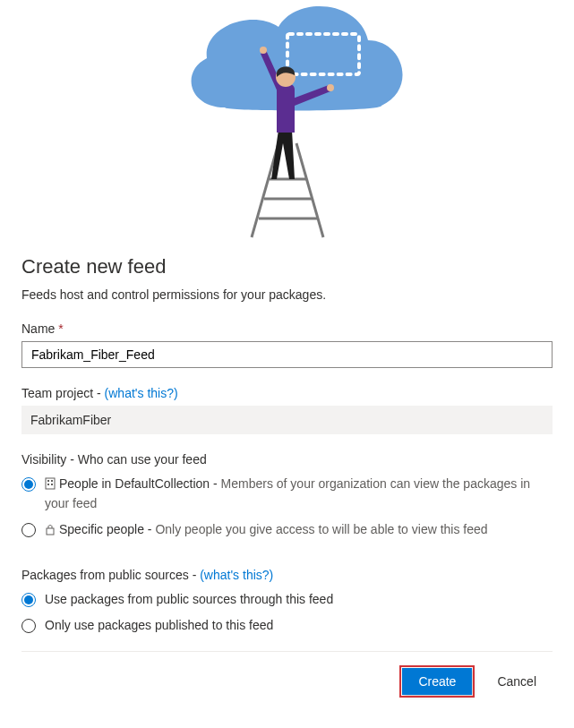 The image size is (574, 728). What do you see at coordinates (287, 329) in the screenshot?
I see `name-label: Name *` at bounding box center [287, 329].